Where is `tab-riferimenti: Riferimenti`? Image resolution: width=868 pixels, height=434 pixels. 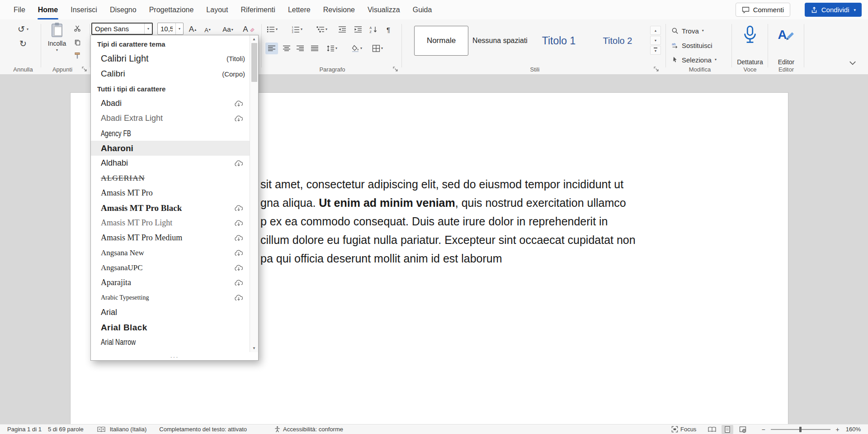
tab-riferimenti: Riferimenti is located at coordinates (258, 10).